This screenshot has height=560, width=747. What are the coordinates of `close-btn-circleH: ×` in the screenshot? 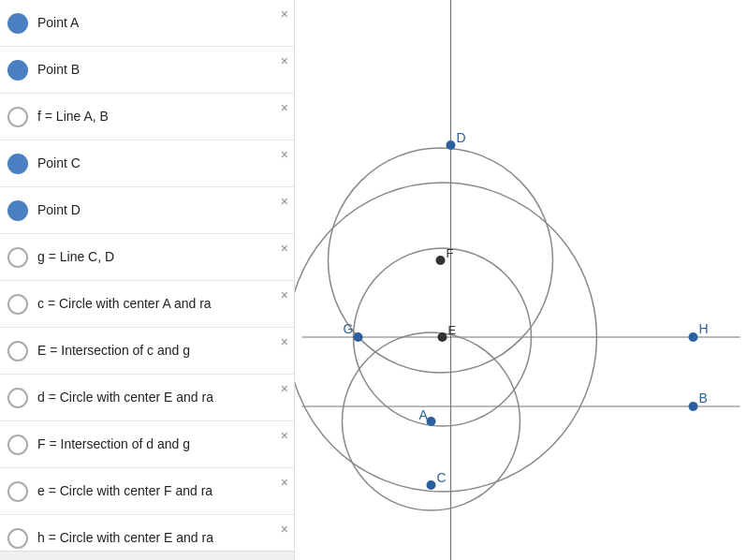 It's located at (285, 529).